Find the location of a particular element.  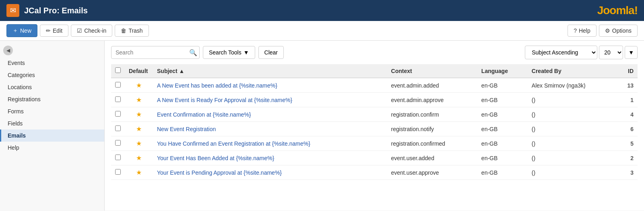

th-language: Language is located at coordinates (502, 71).